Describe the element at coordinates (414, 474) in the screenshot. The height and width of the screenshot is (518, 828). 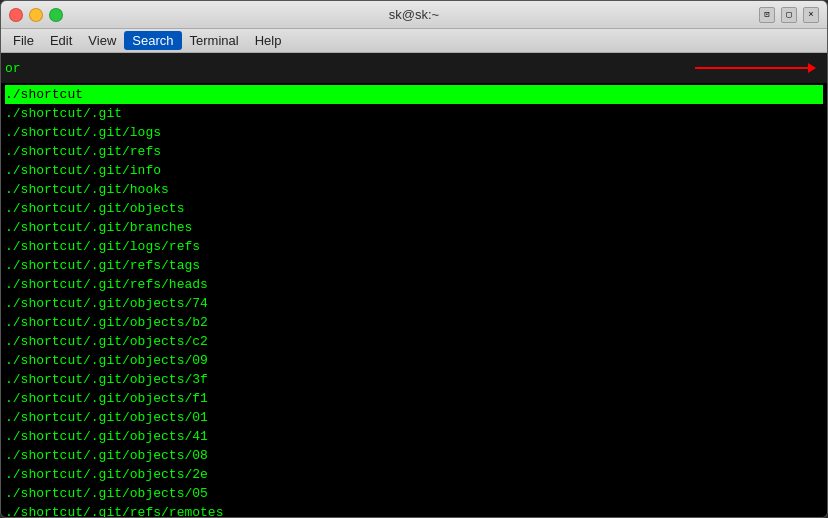
I see `terminal-line: ./shortcut/.git/objects/2e` at that location.